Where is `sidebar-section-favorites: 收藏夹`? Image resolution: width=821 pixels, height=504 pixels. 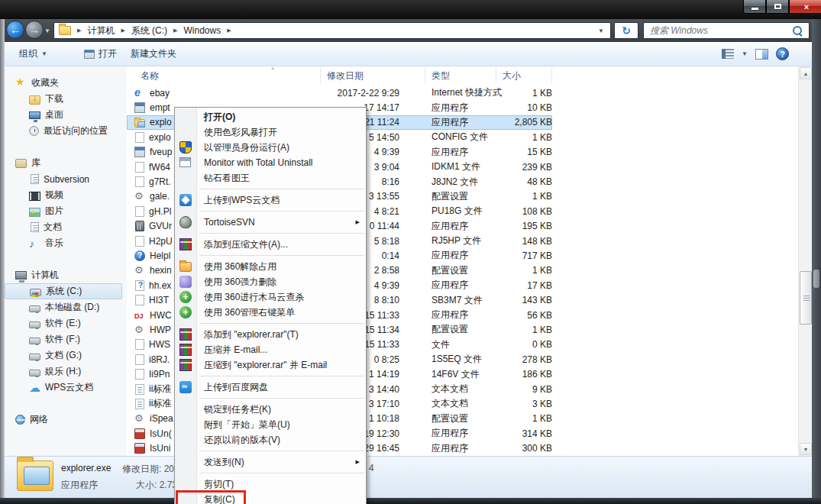 sidebar-section-favorites: 收藏夹 is located at coordinates (66, 82).